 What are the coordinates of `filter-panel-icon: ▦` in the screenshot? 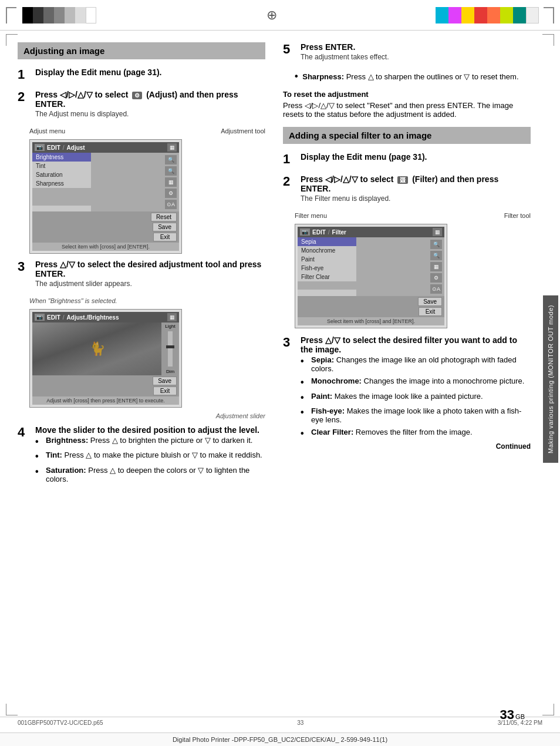 It's located at (436, 267).